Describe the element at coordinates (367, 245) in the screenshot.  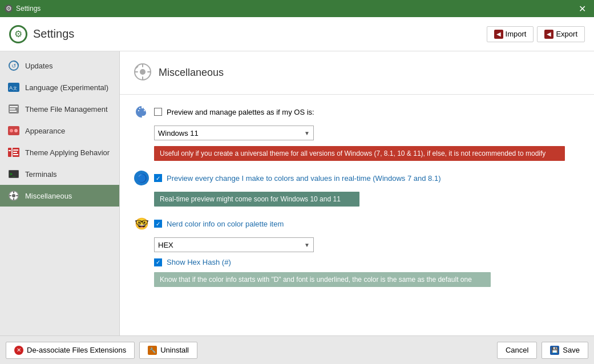
I see `color-format-dropdown-row: HEX ▼` at that location.